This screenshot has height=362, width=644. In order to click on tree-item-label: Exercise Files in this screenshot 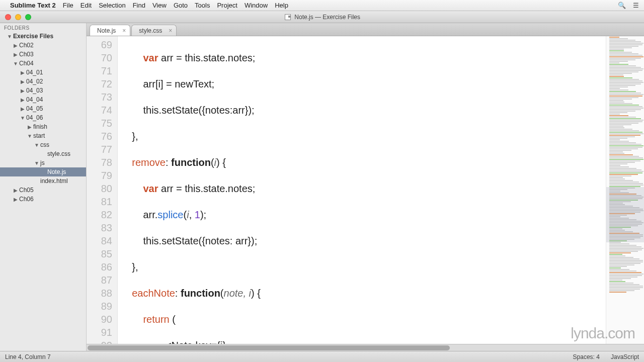, I will do `click(33, 36)`.